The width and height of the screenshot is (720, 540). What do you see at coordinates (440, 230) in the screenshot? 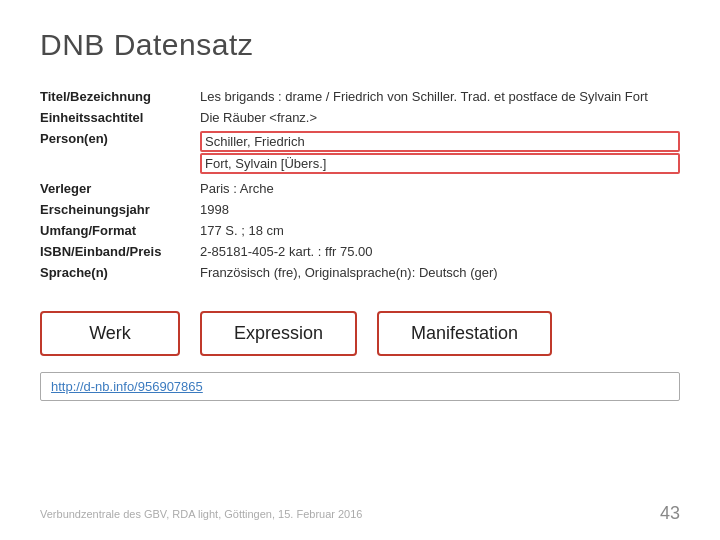
I see `value-umfang: 177 S. ; 18 cm` at bounding box center [440, 230].